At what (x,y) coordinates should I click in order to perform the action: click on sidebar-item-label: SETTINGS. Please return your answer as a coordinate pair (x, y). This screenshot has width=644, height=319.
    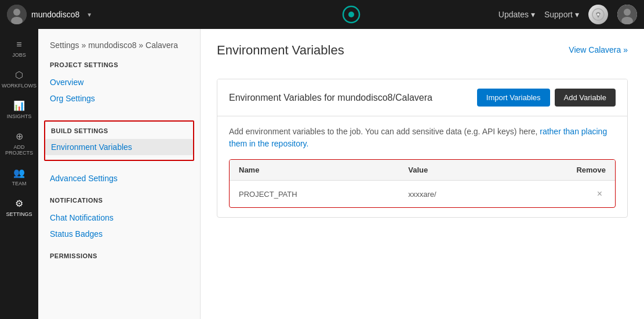
    Looking at the image, I should click on (19, 214).